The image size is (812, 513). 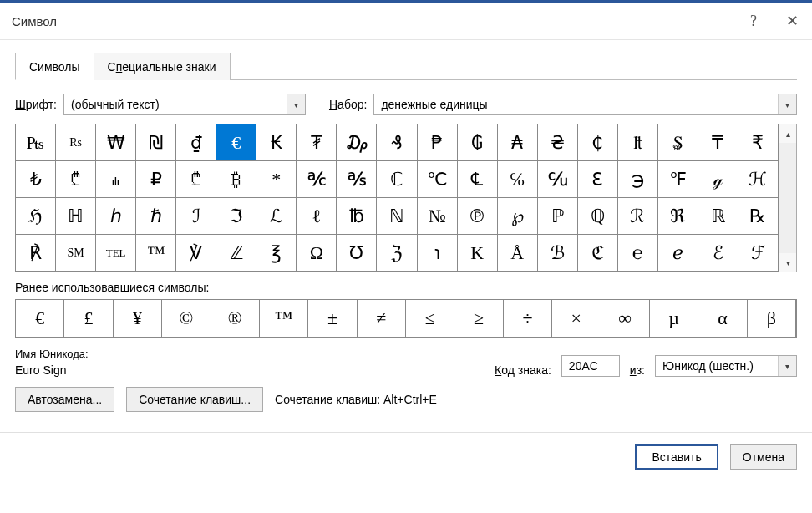 I want to click on symbol-cell: ℚ, so click(x=598, y=216).